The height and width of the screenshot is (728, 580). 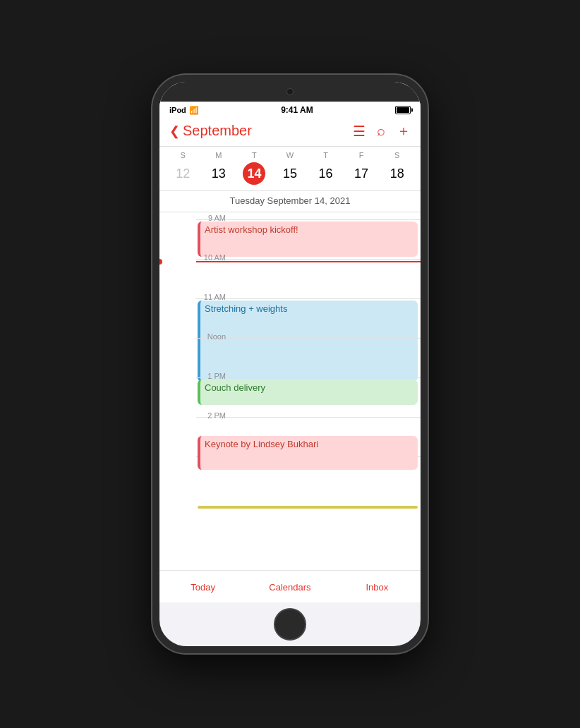 What do you see at coordinates (397, 174) in the screenshot?
I see `day-18: 18` at bounding box center [397, 174].